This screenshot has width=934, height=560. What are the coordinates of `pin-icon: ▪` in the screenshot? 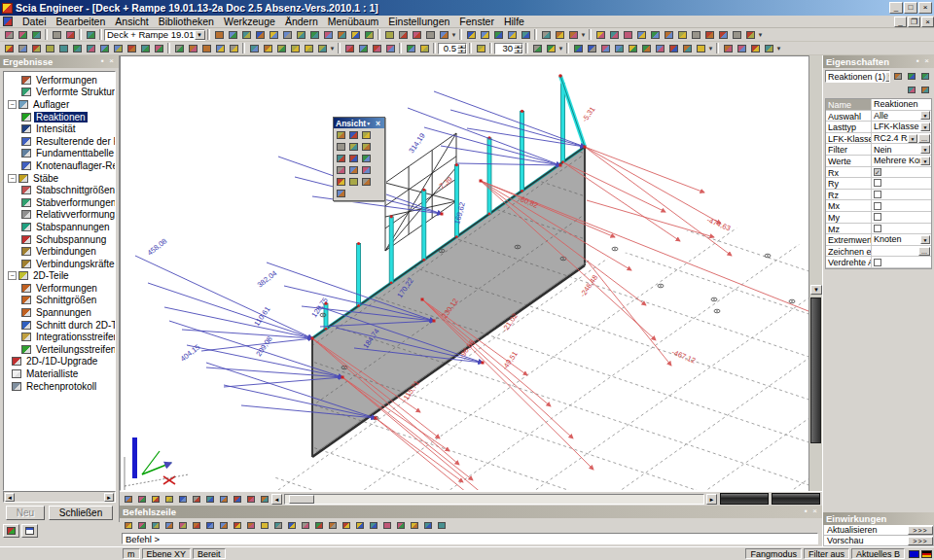 It's located at (918, 62).